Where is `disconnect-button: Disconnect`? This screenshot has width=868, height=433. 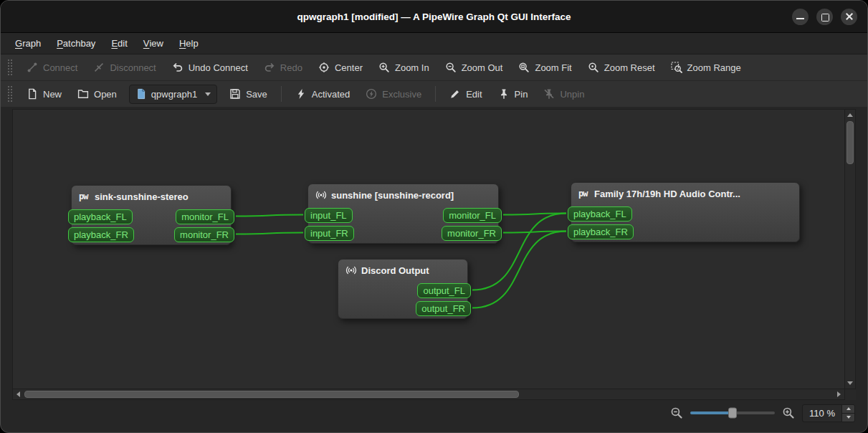
disconnect-button: Disconnect is located at coordinates (125, 67).